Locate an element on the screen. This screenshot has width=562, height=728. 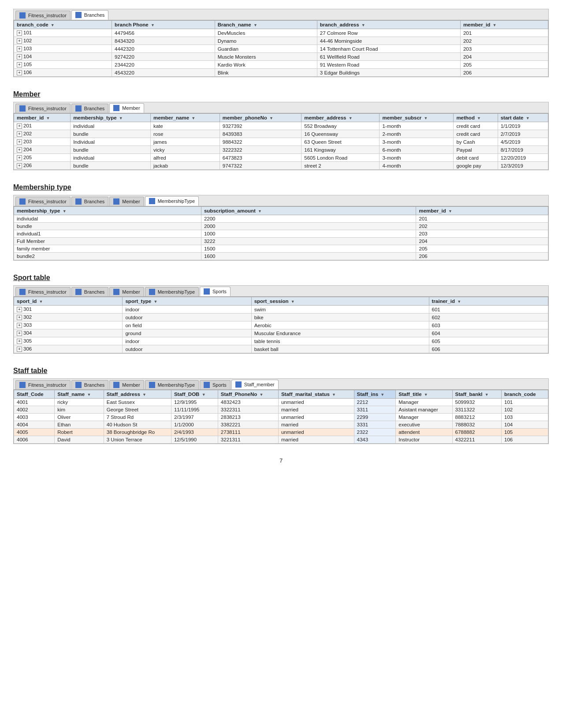
branches-row: +105 2344220 Kardio Work 91 Western Road… is located at coordinates (281, 65).